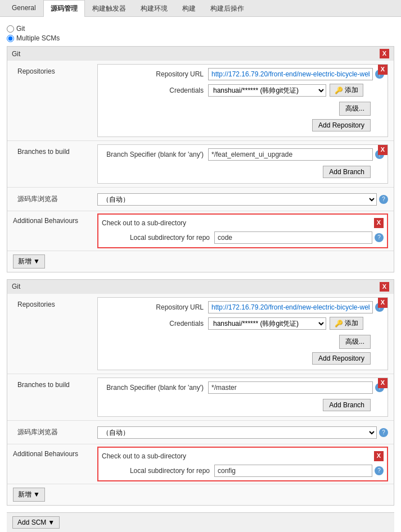 This screenshot has width=401, height=532. I want to click on scm2-repo-close-btn: X, so click(382, 302).